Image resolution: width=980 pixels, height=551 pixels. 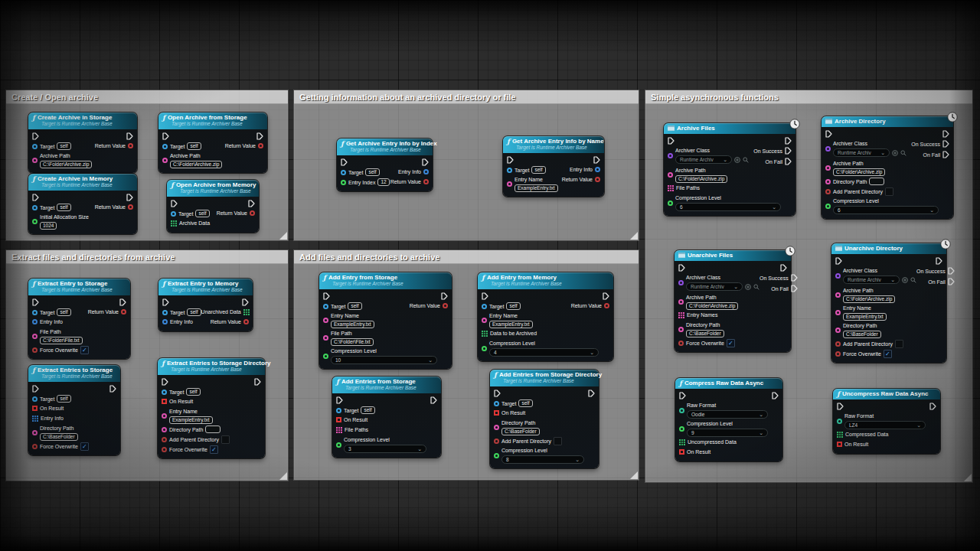 I want to click on initial-allocation-size-pin: Initial Allocation Size1024, so click(x=60, y=222).